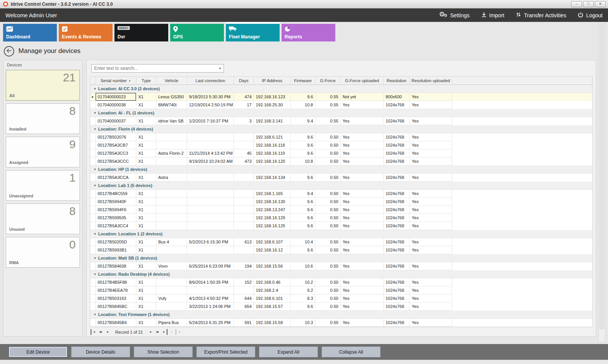 This screenshot has height=364, width=608. Describe the element at coordinates (116, 266) in the screenshot. I see `cell-serial-number: 00127B584608` at that location.